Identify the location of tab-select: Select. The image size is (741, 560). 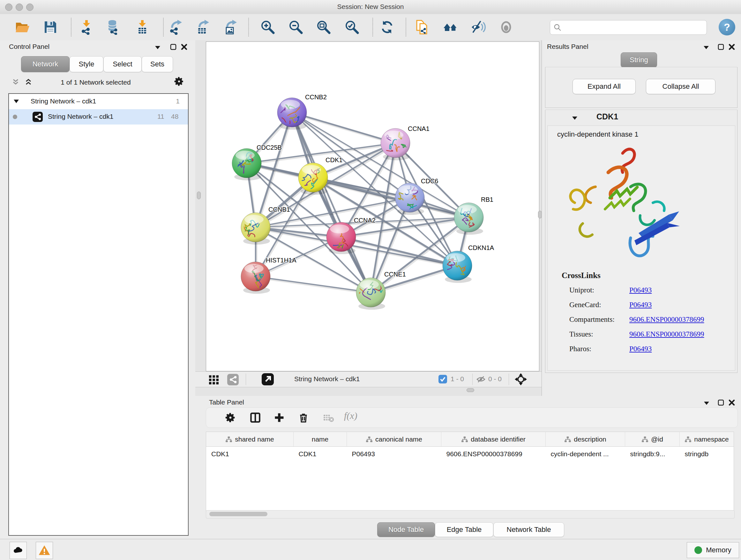
(123, 64).